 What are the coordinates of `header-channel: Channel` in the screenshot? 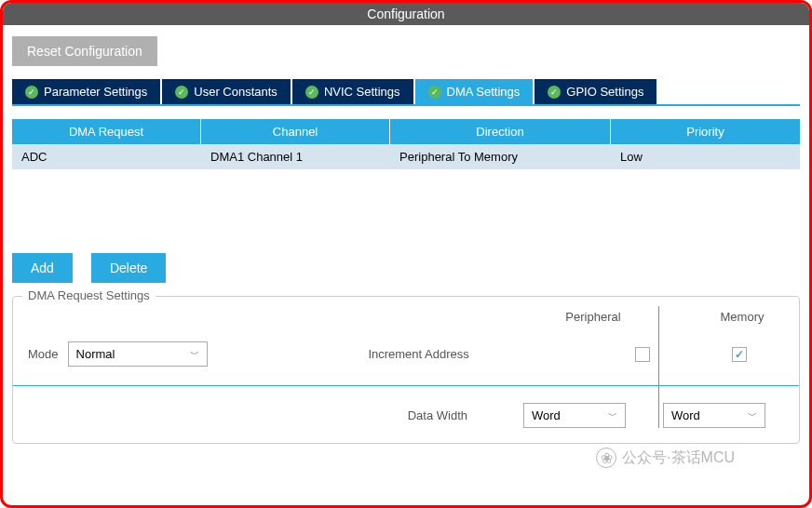 It's located at (296, 132).